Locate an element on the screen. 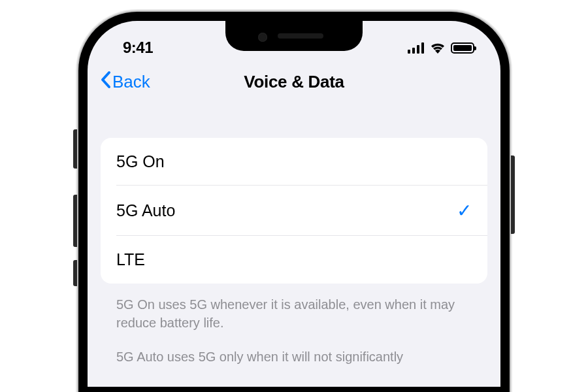 This screenshot has height=392, width=588. option-label: 5G On is located at coordinates (140, 162).